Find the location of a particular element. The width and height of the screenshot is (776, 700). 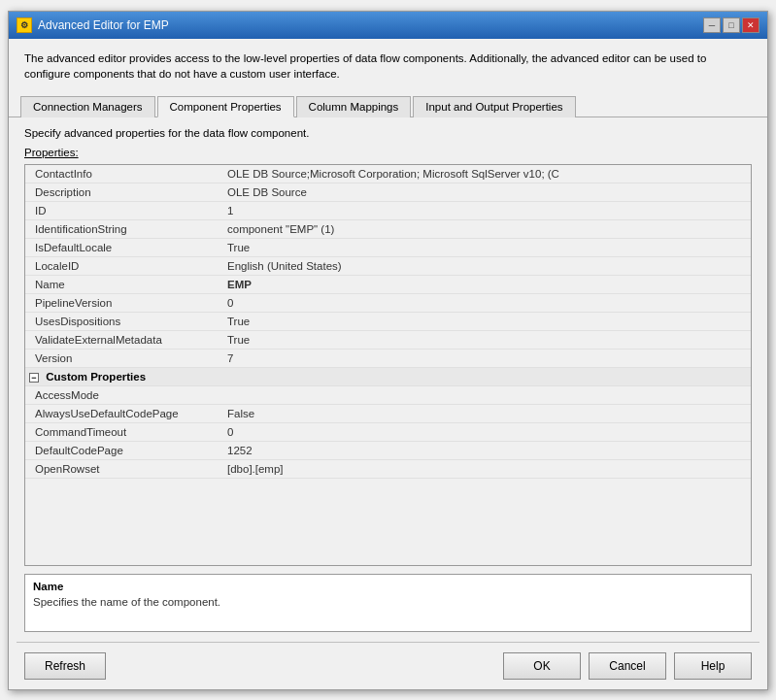

expand-icon: − is located at coordinates (34, 378).